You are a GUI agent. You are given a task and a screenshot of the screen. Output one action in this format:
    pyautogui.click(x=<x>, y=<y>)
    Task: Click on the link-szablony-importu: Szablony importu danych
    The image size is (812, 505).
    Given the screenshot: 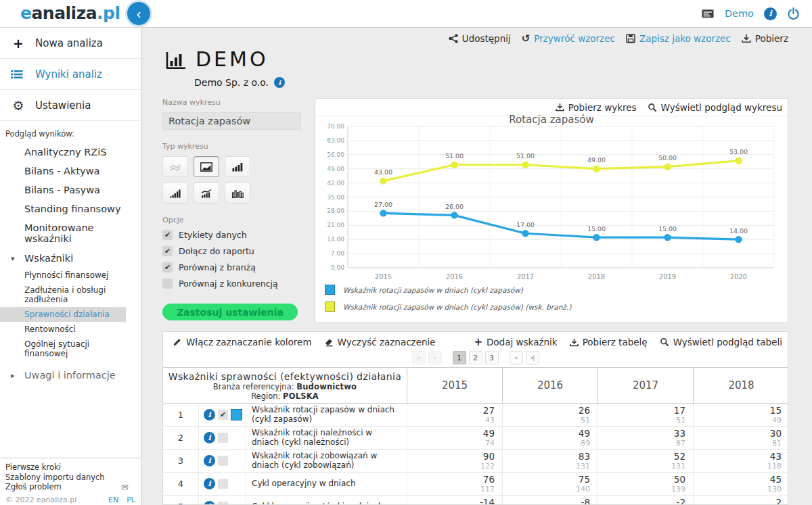 What is the action you would take?
    pyautogui.click(x=70, y=477)
    